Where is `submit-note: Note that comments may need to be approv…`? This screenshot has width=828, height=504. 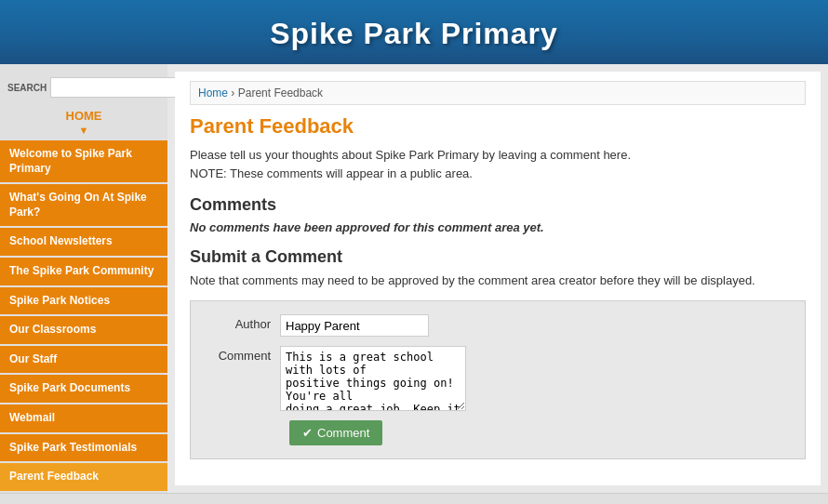 submit-note: Note that comments may need to be approv… is located at coordinates (498, 281).